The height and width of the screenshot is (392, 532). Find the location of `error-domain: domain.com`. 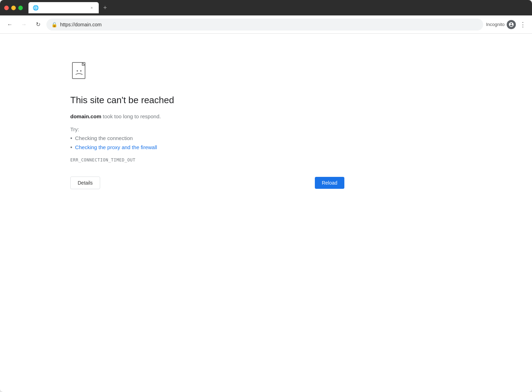

error-domain: domain.com is located at coordinates (86, 117).